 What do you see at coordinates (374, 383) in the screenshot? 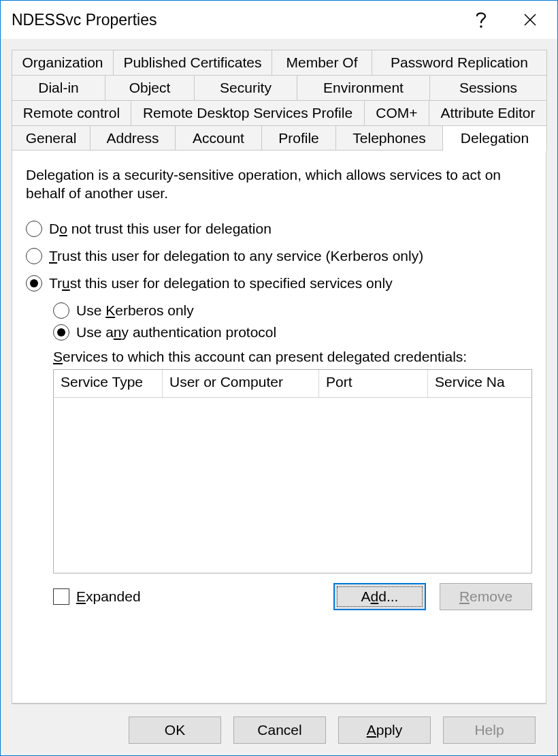
I see `column-port: Port` at bounding box center [374, 383].